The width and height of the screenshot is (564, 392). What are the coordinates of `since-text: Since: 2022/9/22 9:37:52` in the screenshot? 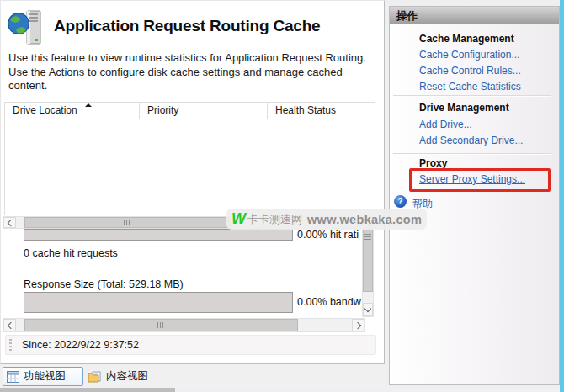 It's located at (81, 345).